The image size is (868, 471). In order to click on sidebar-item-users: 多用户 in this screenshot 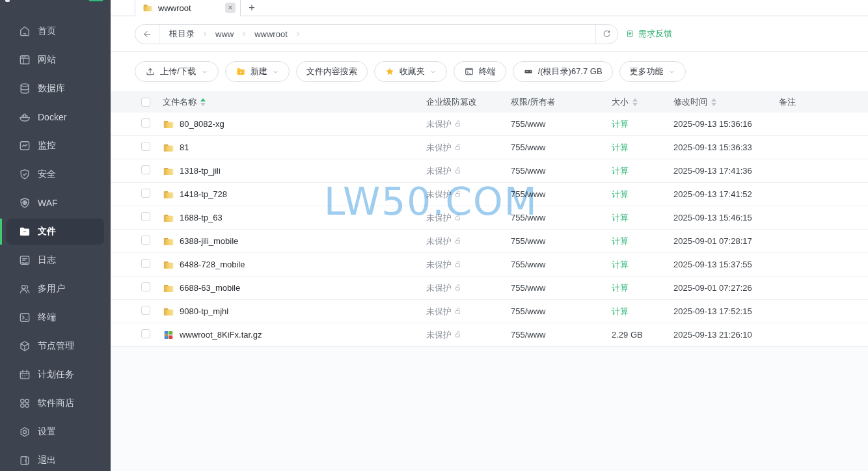, I will do `click(55, 289)`.